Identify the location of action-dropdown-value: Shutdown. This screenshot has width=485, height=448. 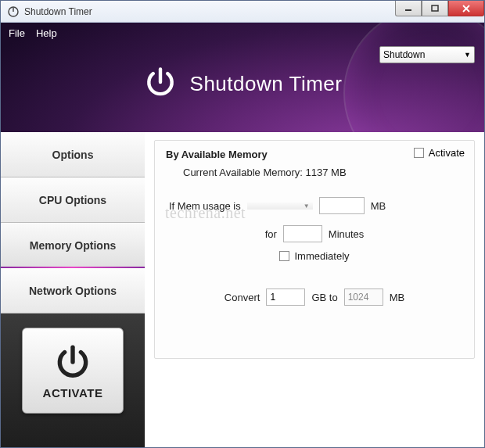
(404, 55).